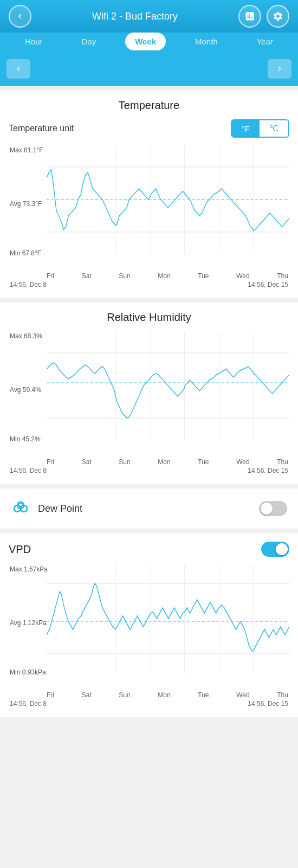 This screenshot has height=868, width=298. I want to click on hum-day-sat: Sat, so click(87, 462).